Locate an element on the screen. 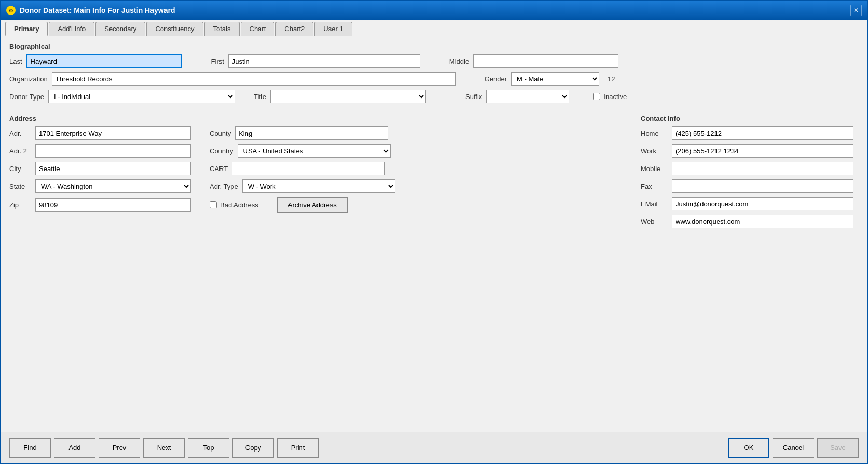  address-label: Address is located at coordinates (23, 118).